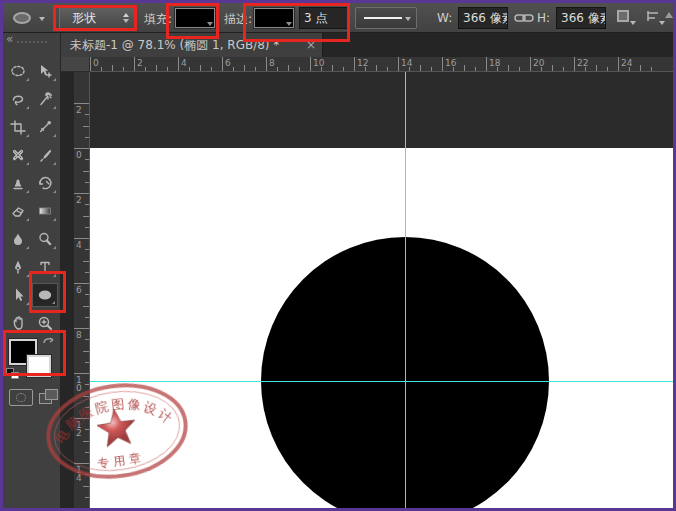 This screenshot has height=511, width=676. What do you see at coordinates (483, 18) in the screenshot?
I see `shape-width-field: 366 像素` at bounding box center [483, 18].